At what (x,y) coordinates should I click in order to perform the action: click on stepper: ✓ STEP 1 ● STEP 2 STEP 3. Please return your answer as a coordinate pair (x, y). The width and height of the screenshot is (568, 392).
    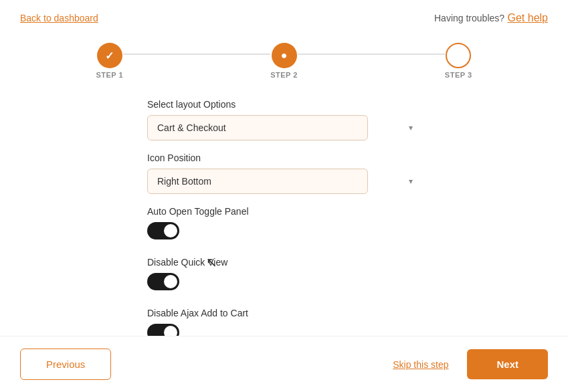
    Looking at the image, I should click on (284, 64).